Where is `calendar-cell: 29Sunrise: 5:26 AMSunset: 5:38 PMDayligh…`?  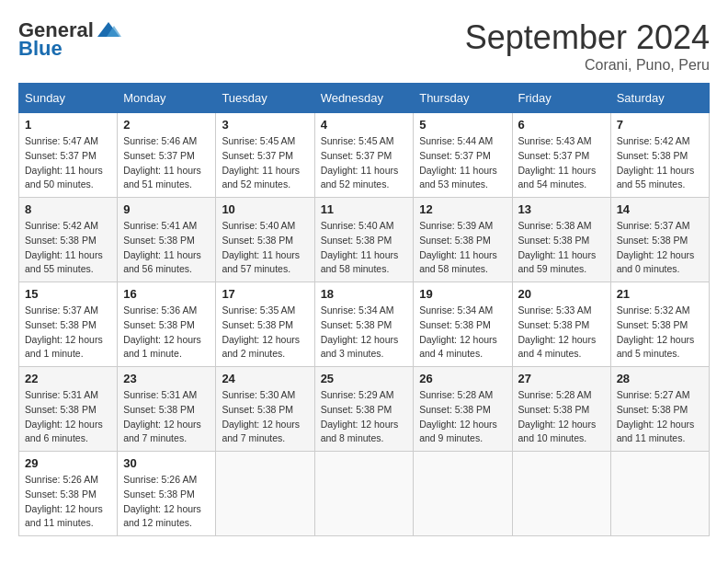
calendar-cell: 29Sunrise: 5:26 AMSunset: 5:38 PMDayligh… is located at coordinates (68, 494).